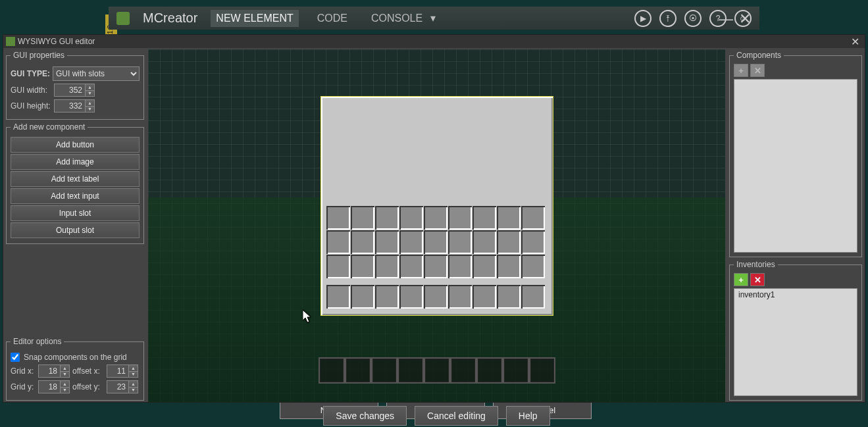 Image resolution: width=868 pixels, height=427 pixels. What do you see at coordinates (365, 416) in the screenshot?
I see `save-changes-button: Save changes` at bounding box center [365, 416].